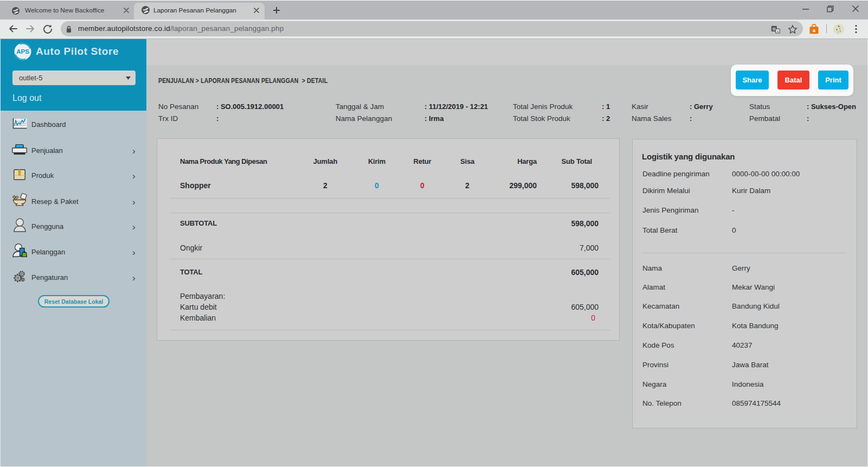 Image resolution: width=868 pixels, height=467 pixels. I want to click on svg-text: a, so click(814, 30).